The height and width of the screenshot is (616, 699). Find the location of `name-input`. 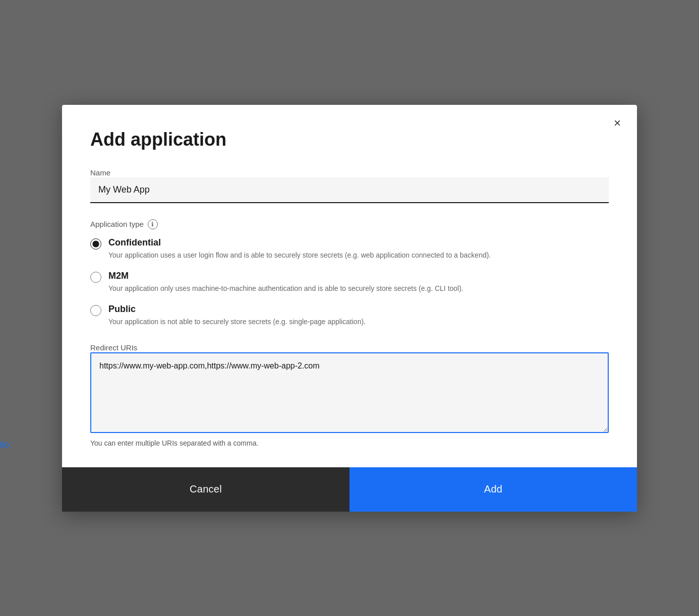

name-input is located at coordinates (350, 191).